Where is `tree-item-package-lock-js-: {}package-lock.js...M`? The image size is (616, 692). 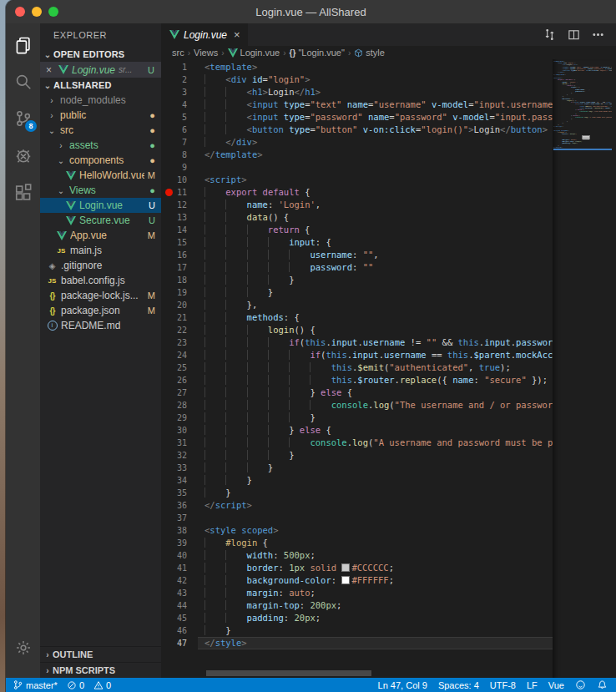 tree-item-package-lock-js-: {}package-lock.js...M is located at coordinates (100, 295).